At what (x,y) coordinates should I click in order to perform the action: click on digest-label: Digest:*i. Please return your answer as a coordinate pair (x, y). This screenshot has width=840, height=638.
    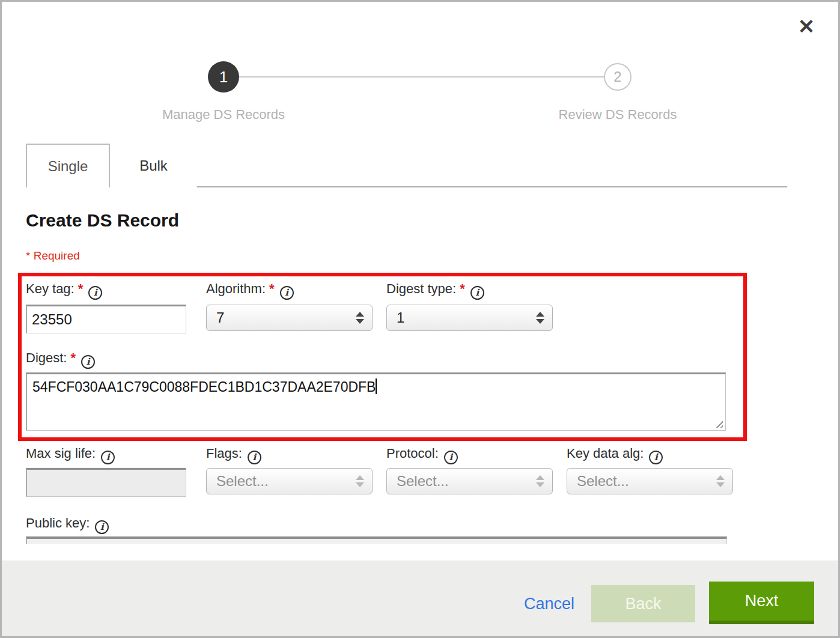
    Looking at the image, I should click on (60, 359).